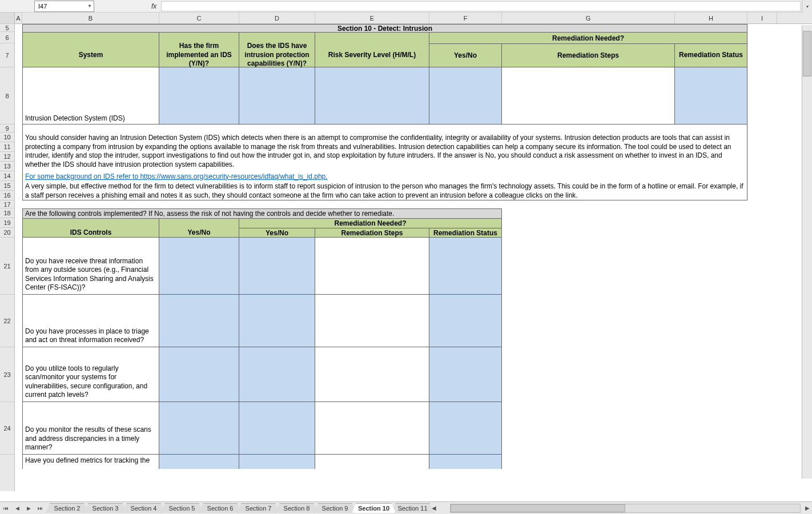 The width and height of the screenshot is (812, 514). What do you see at coordinates (588, 96) in the screenshot?
I see `ids-remediation-steps` at bounding box center [588, 96].